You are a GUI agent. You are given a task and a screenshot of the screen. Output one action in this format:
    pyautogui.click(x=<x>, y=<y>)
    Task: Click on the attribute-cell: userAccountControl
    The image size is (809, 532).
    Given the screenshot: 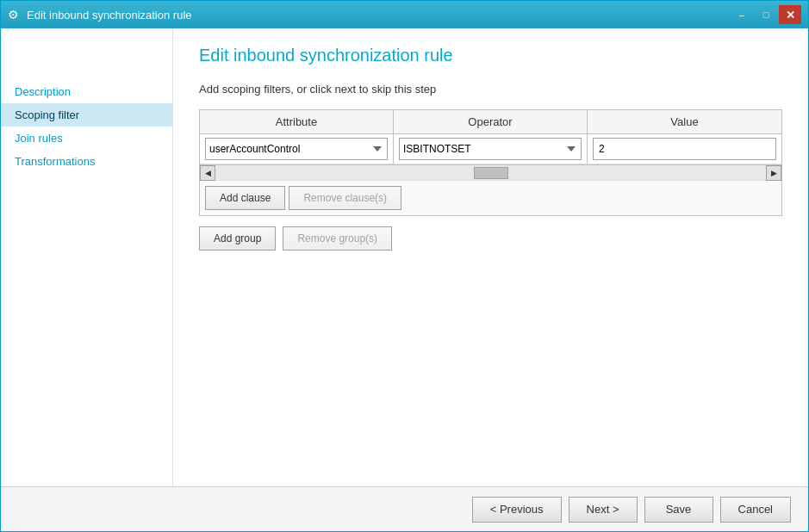 What is the action you would take?
    pyautogui.click(x=296, y=149)
    